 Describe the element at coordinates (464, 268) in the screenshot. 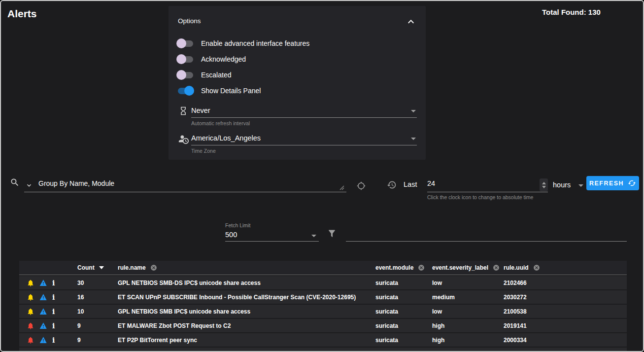

I see `column-header-severity: event.severity_label` at that location.